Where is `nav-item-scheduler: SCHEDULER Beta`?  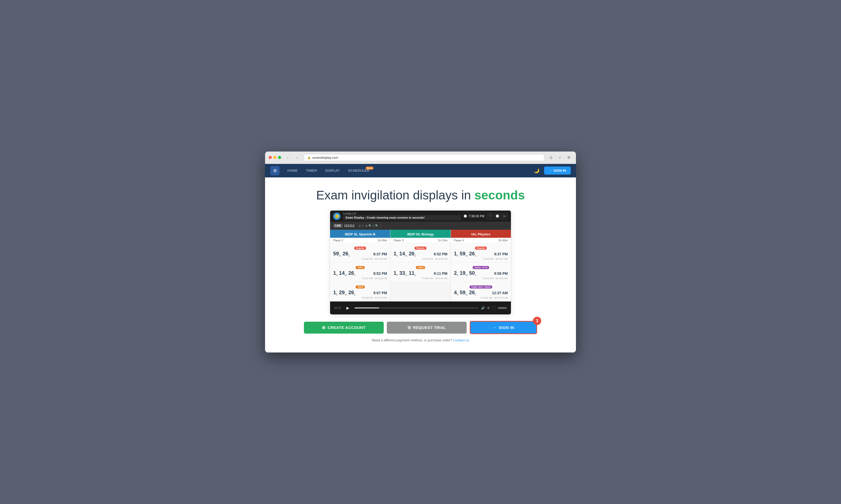
nav-item-scheduler: SCHEDULER Beta is located at coordinates (359, 170).